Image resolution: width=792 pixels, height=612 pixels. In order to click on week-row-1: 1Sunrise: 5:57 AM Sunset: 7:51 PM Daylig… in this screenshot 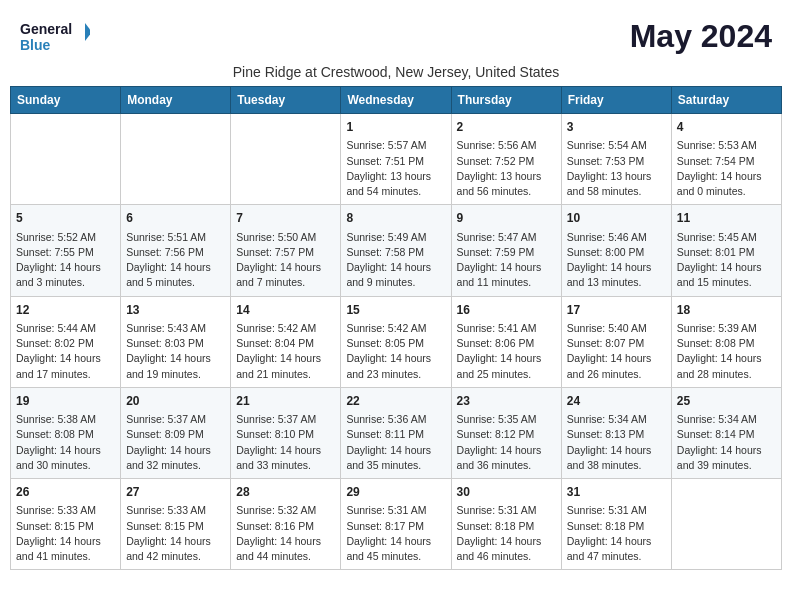, I will do `click(396, 160)`.